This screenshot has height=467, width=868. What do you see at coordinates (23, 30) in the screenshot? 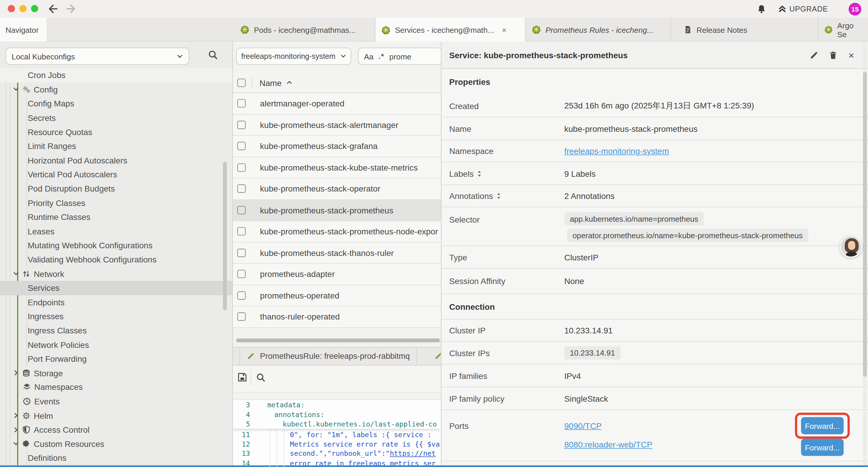
I see `tab-navigator: Navigator` at bounding box center [23, 30].